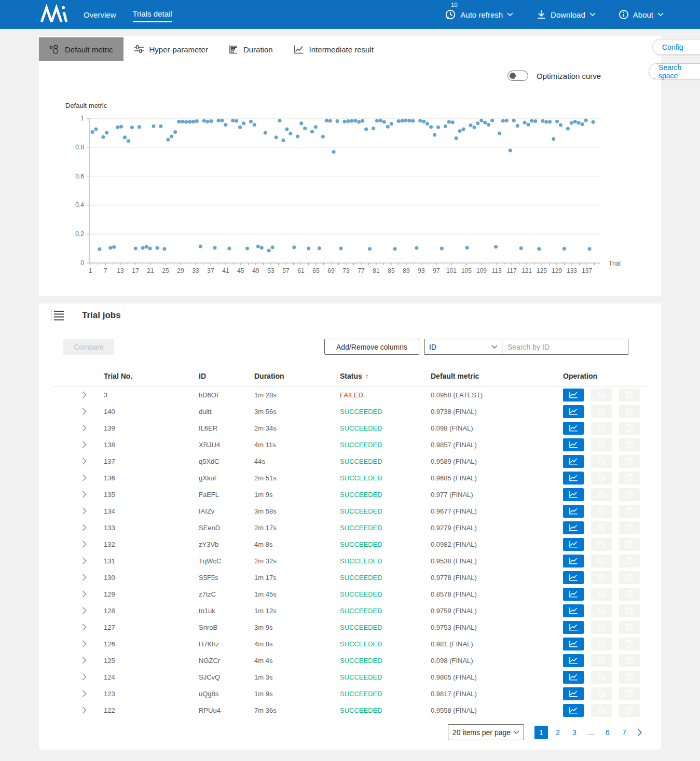 Image resolution: width=700 pixels, height=761 pixels. I want to click on next-page-button, so click(640, 732).